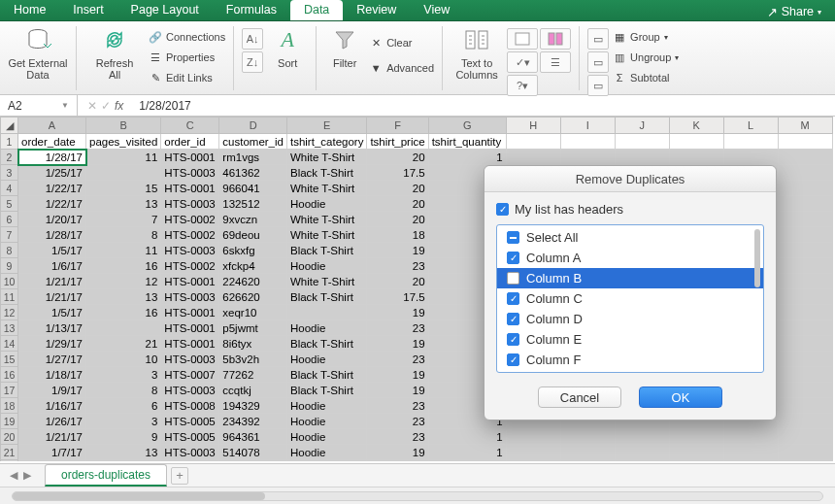 The height and width of the screenshot is (504, 835). I want to click on share-button: ↗ Share ▾, so click(794, 10).